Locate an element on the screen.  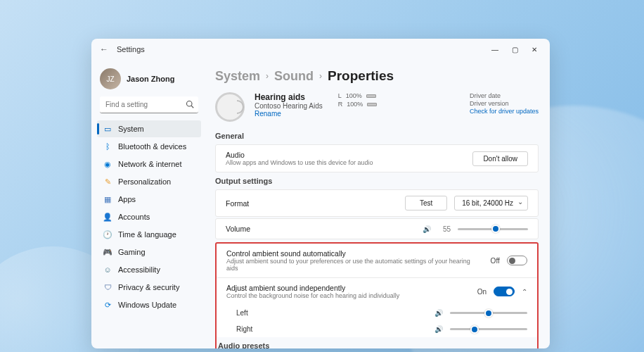
shield-icon: 🛡 is located at coordinates (108, 287).